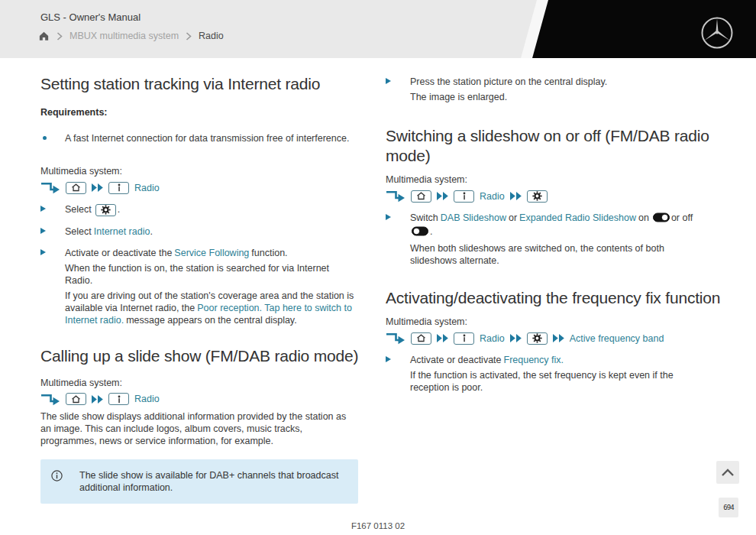 The height and width of the screenshot is (535, 756). What do you see at coordinates (548, 89) in the screenshot?
I see `step-press-picture: Press the station picture on the central…` at bounding box center [548, 89].